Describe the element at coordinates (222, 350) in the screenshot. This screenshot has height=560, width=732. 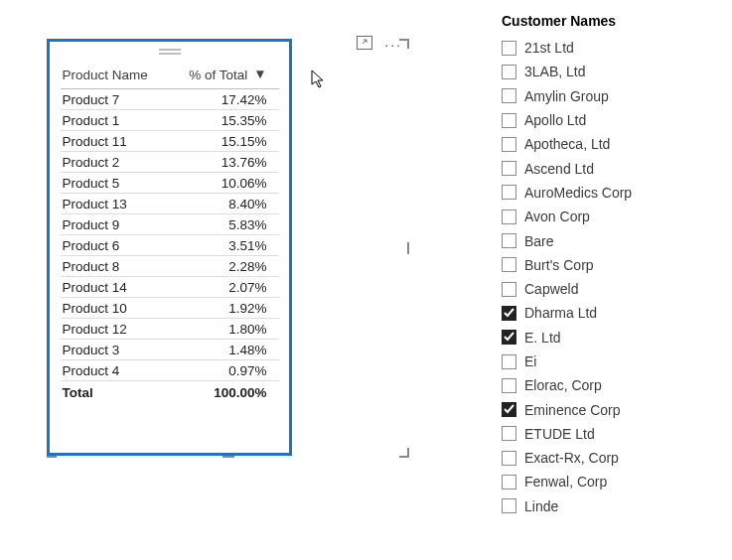
I see `cell-pct: 1.48%` at that location.